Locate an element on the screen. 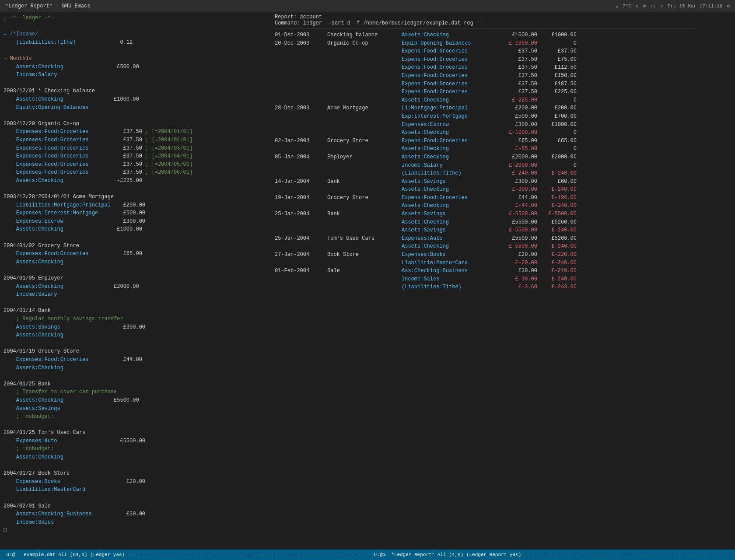 The width and height of the screenshot is (735, 560). code-line: 2004/01/27 Book Store is located at coordinates (136, 473).